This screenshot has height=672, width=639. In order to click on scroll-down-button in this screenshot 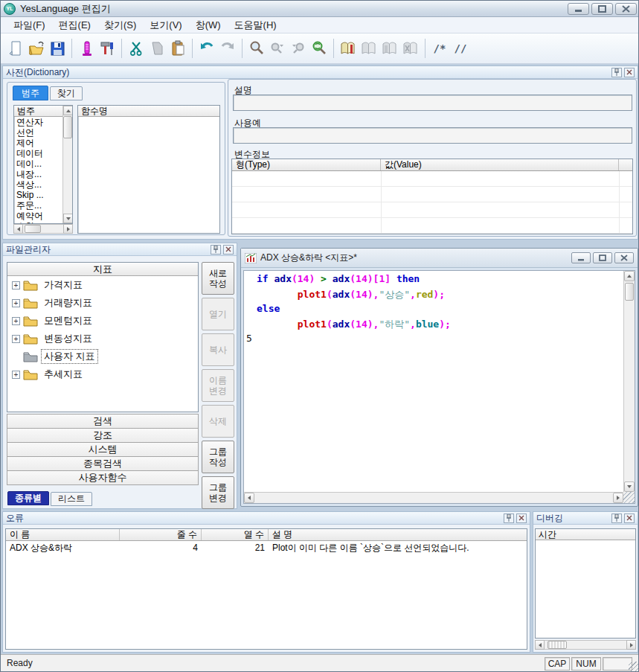, I will do `click(629, 487)`.